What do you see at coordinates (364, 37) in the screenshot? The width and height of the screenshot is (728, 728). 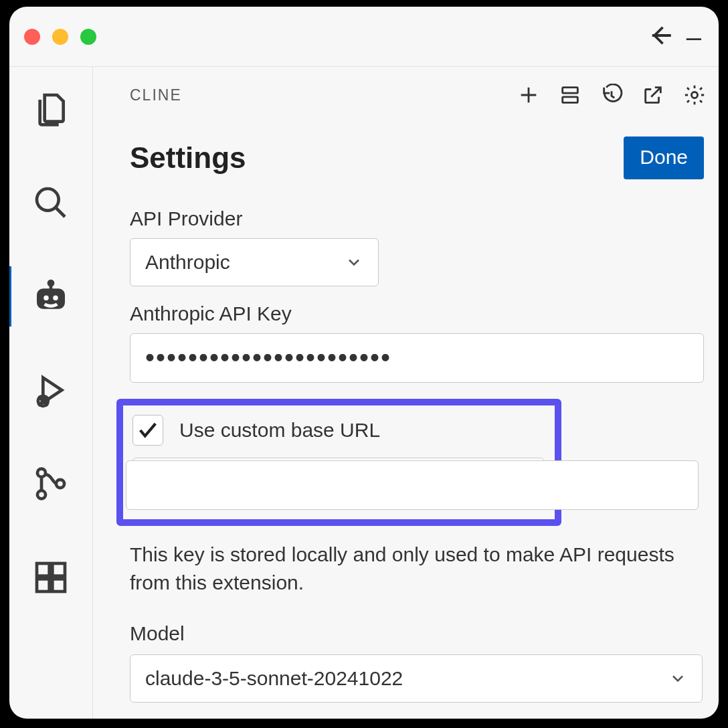 I see `titlebar: –` at bounding box center [364, 37].